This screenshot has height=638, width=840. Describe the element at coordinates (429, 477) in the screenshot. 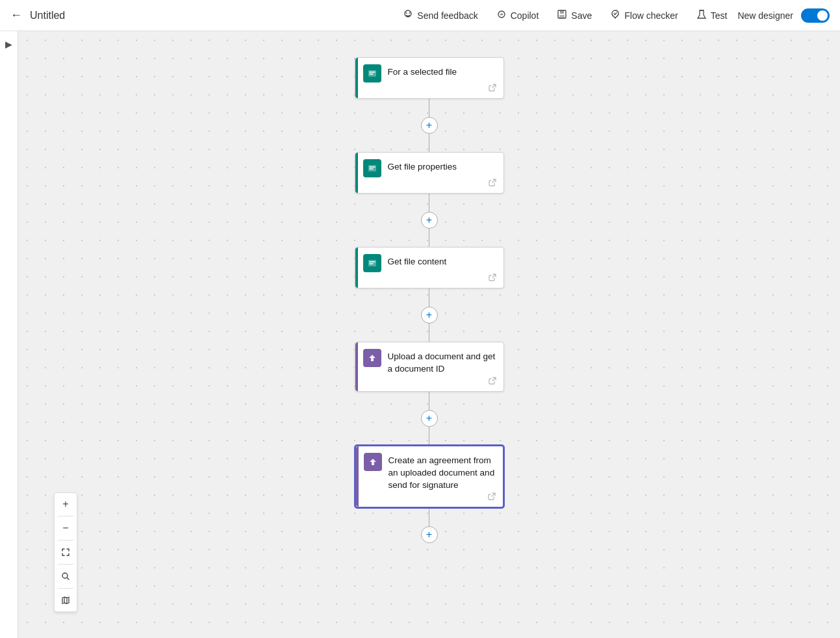

I see `step-card-create-agreement: Create an agreement from an uploaded doc…` at that location.